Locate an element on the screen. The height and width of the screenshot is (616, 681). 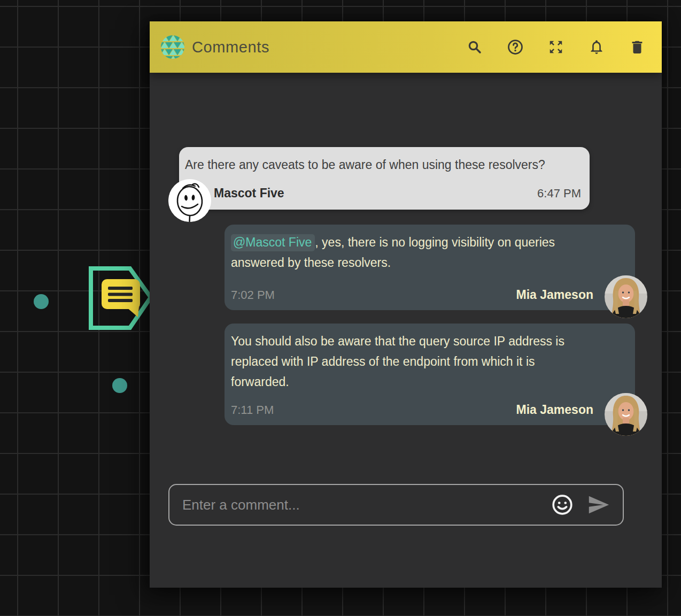
emoji-icon is located at coordinates (562, 505).